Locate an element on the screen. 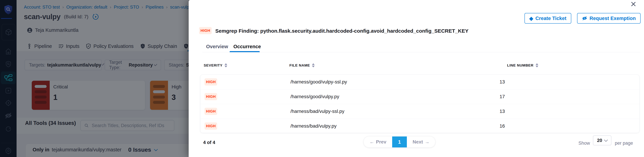 The height and width of the screenshot is (157, 644). arrow-left-icon: ← is located at coordinates (372, 142).